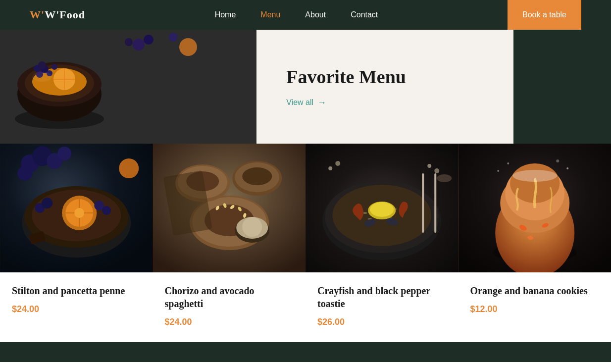  Describe the element at coordinates (230, 322) in the screenshot. I see `card-price-2: $24.00` at that location.